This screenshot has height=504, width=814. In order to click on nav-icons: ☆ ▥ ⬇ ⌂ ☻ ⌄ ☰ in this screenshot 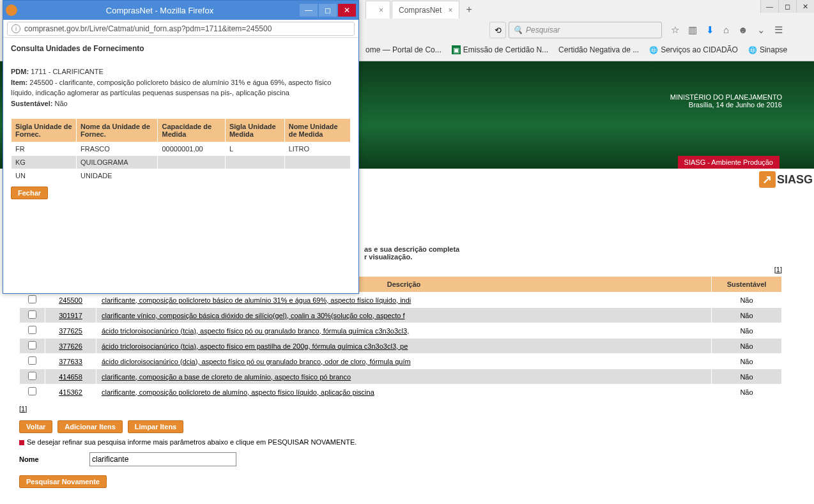, I will do `click(727, 30)`.